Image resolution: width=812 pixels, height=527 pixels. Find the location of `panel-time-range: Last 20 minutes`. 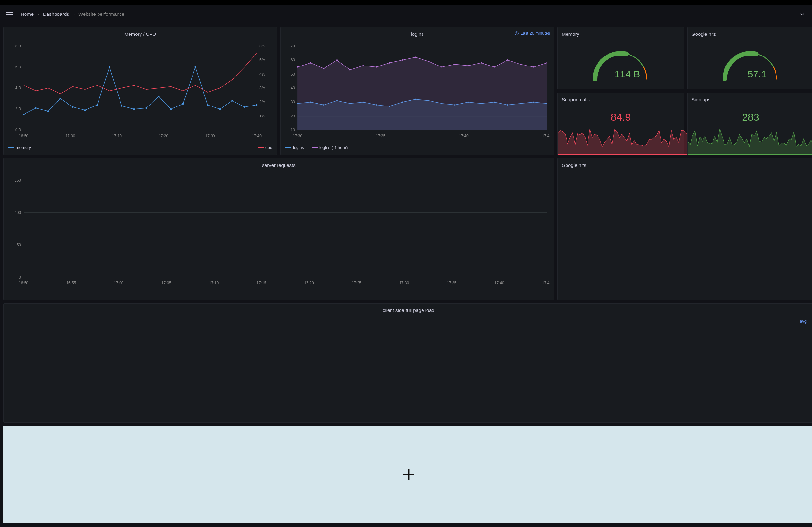

panel-time-range: Last 20 minutes is located at coordinates (532, 33).